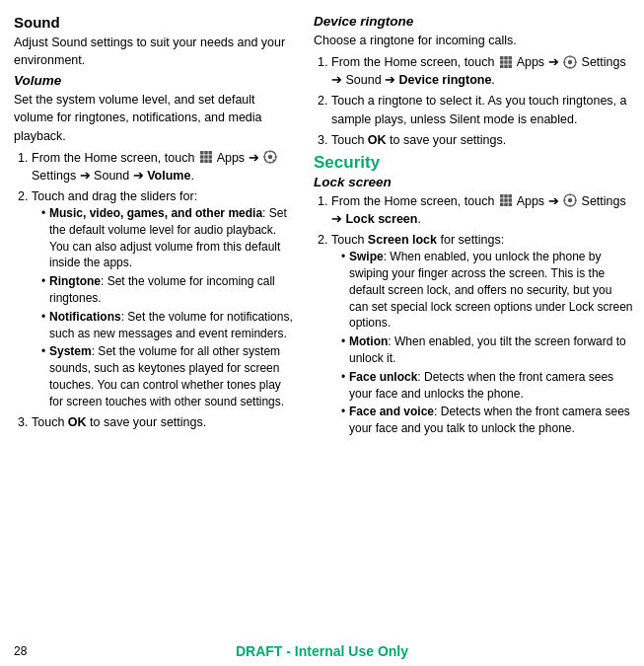  Describe the element at coordinates (155, 51) in the screenshot. I see `sound-intro: Adjust Sound settings to suit your needs…` at that location.